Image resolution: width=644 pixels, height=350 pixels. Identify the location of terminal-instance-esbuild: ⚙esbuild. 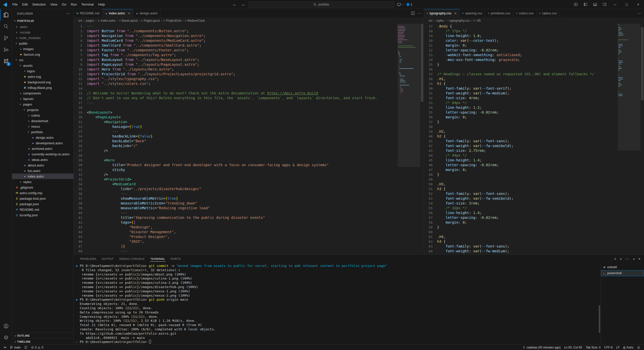
(623, 267).